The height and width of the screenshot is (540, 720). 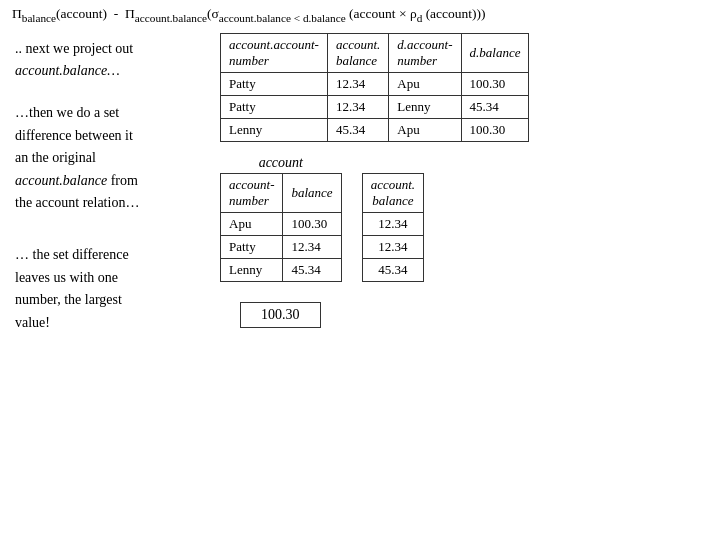 I want to click on account-col-balance: balance, so click(x=312, y=192).